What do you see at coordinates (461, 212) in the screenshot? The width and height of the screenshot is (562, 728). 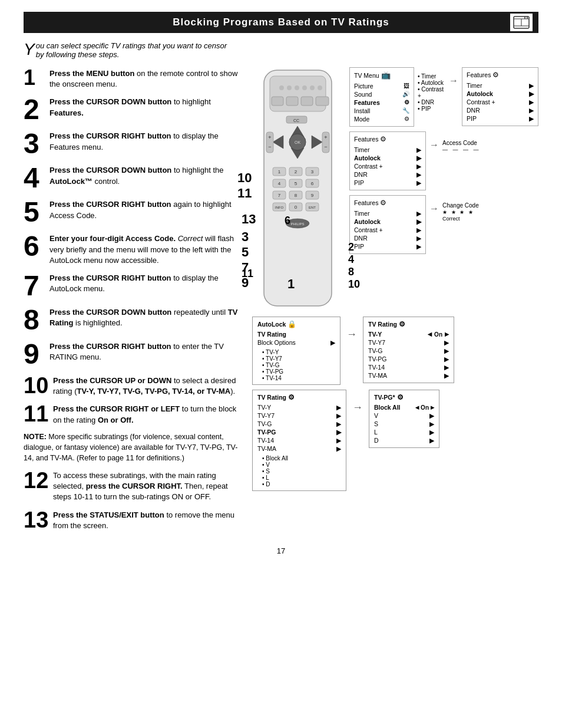 I see `change-code-area: Change Code ★ ★ ★ ★ Correct` at bounding box center [461, 212].